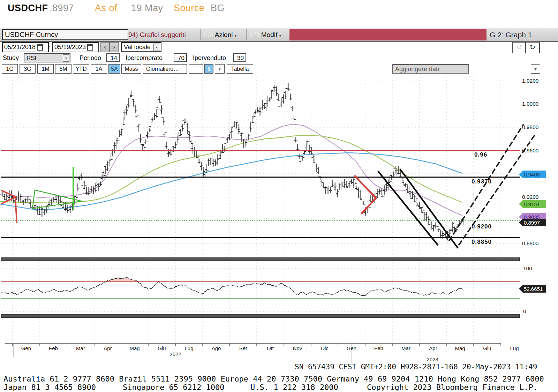 Image resolution: width=558 pixels, height=392 pixels. I want to click on panel-dropdown-button: ▼, so click(536, 69).